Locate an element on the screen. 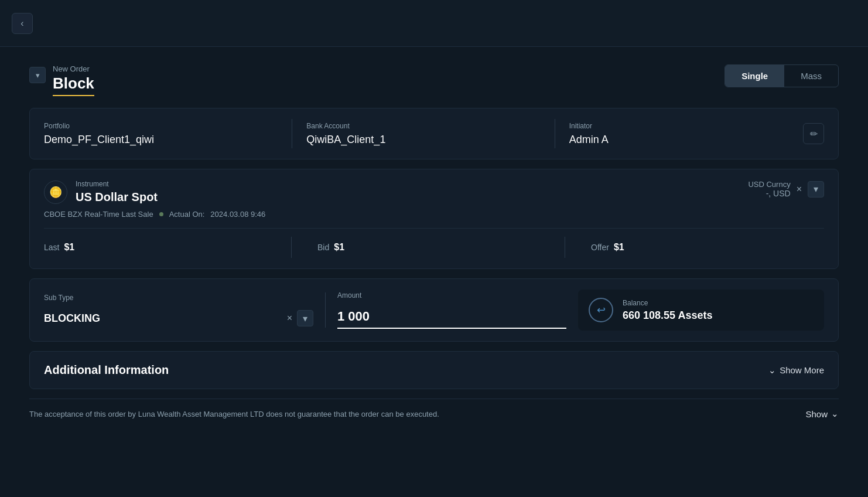 Image resolution: width=868 pixels, height=497 pixels. additional-info-title: Additional Information is located at coordinates (107, 370).